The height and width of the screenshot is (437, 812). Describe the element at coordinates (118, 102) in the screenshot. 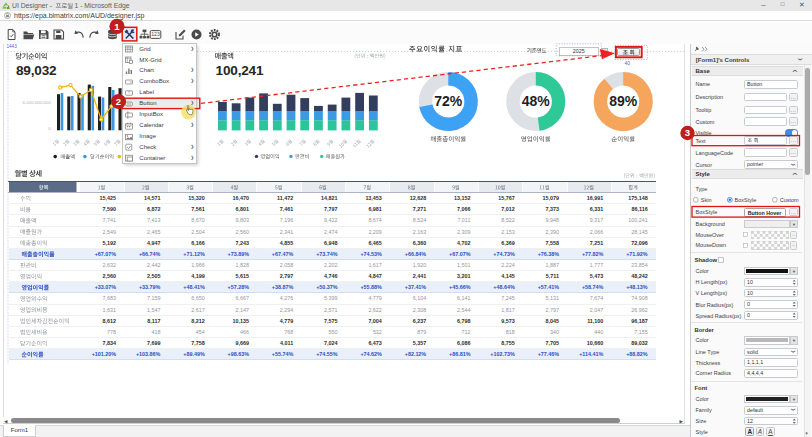

I see `svg-text: 2` at that location.